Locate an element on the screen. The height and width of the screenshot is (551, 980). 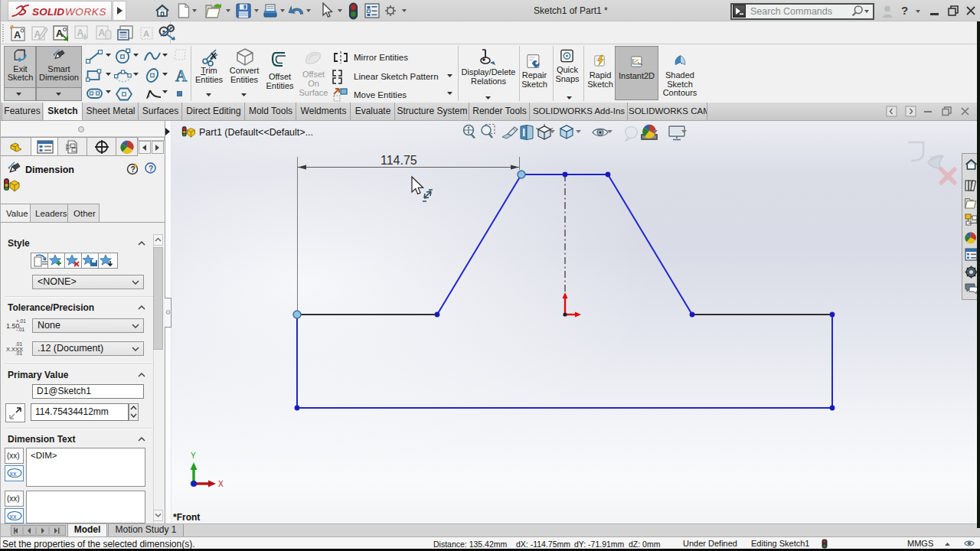
svg-text: SOLID is located at coordinates (48, 12).